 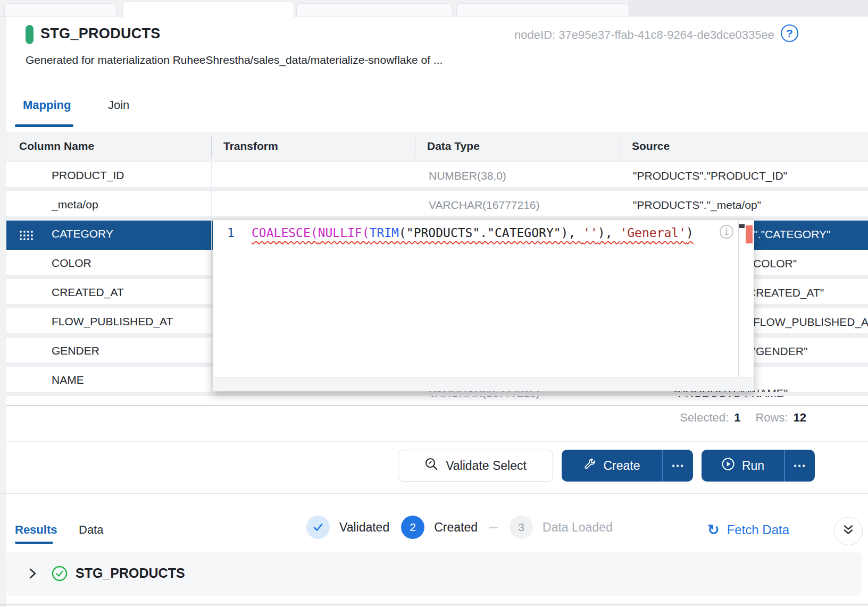 What do you see at coordinates (318, 527) in the screenshot?
I see `step-check-icon` at bounding box center [318, 527].